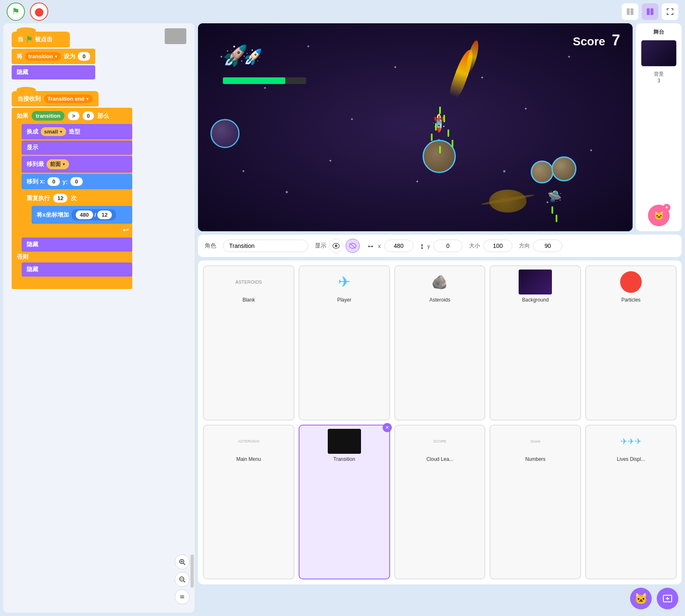 The height and width of the screenshot is (616, 685). What do you see at coordinates (54, 181) in the screenshot?
I see `x-pos-input: 0` at bounding box center [54, 181].